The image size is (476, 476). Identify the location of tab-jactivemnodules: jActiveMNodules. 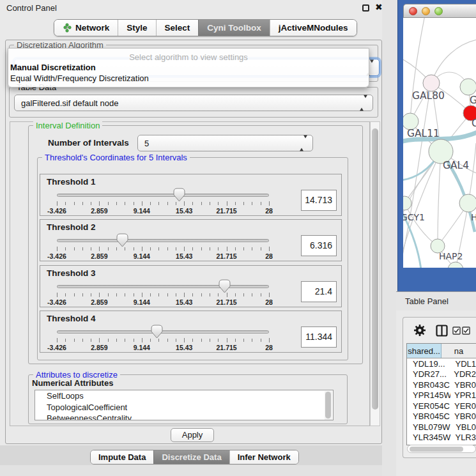
(313, 28).